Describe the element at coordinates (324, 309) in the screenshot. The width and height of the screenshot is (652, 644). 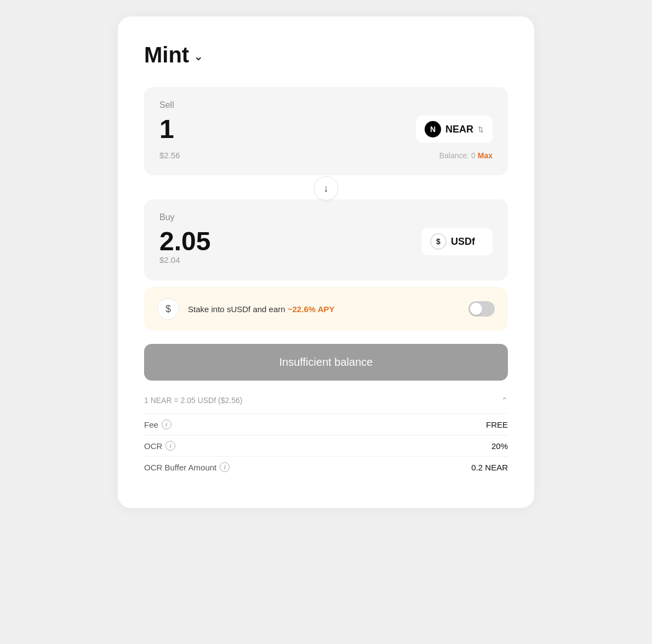
I see `stake-text: Stake into sUSDf and earn ~22.6% APY` at that location.